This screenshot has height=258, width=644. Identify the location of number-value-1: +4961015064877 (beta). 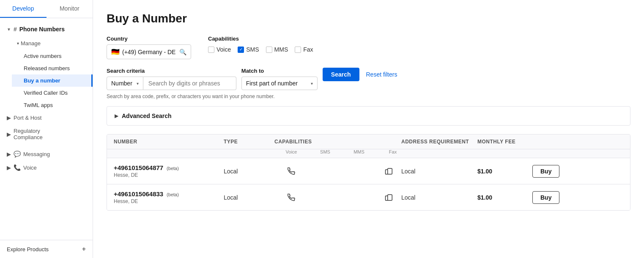
(169, 167).